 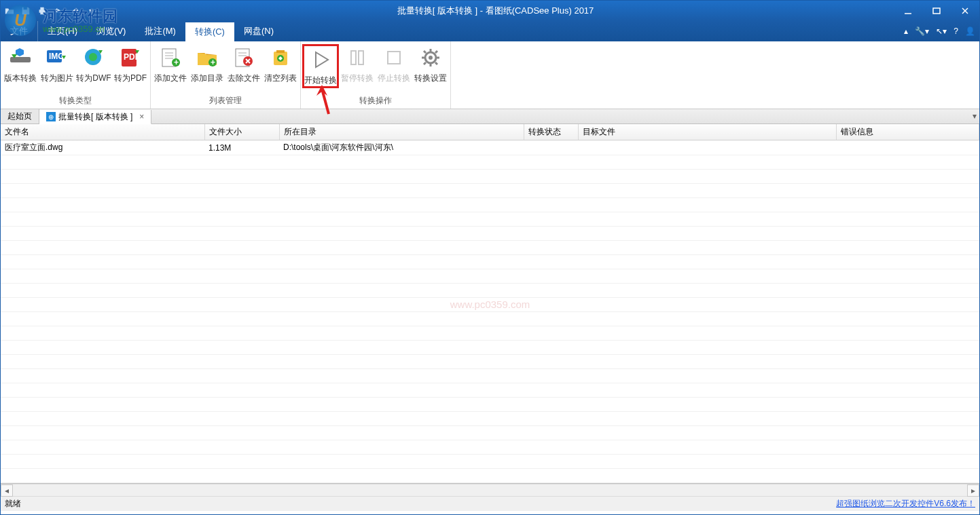 I want to click on qat-dropdown-icon: ▾, so click(x=91, y=11).